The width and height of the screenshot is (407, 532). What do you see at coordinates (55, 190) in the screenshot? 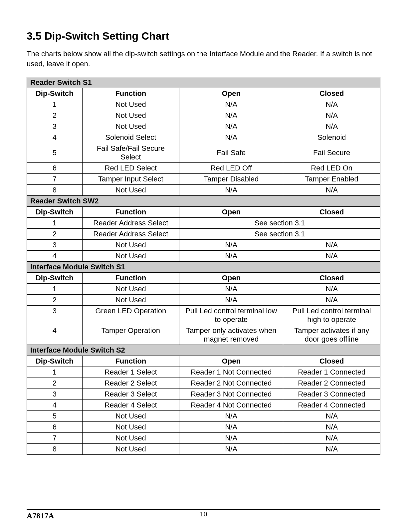
I see `cell-num: 8` at bounding box center [55, 190].